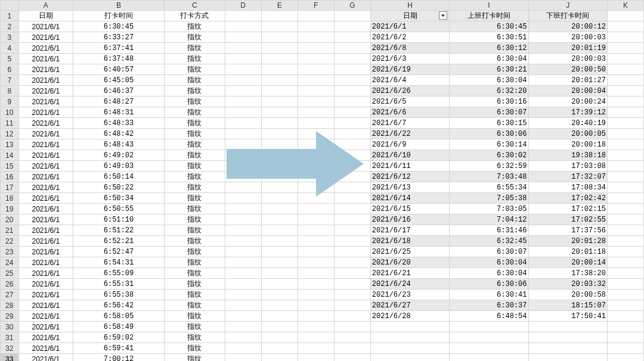 The height and width of the screenshot is (361, 644). Describe the element at coordinates (352, 252) in the screenshot. I see `cell-G23` at that location.